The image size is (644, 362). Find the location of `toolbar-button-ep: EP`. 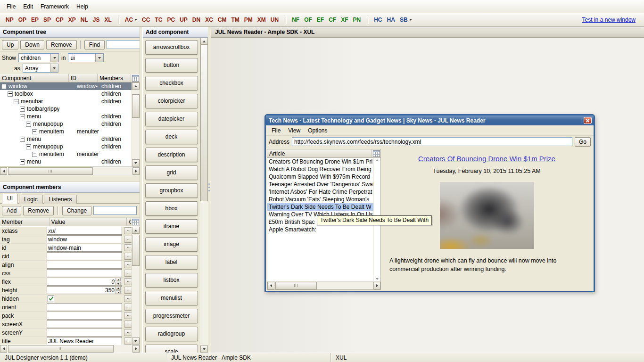

toolbar-button-ep: EP is located at coordinates (35, 20).